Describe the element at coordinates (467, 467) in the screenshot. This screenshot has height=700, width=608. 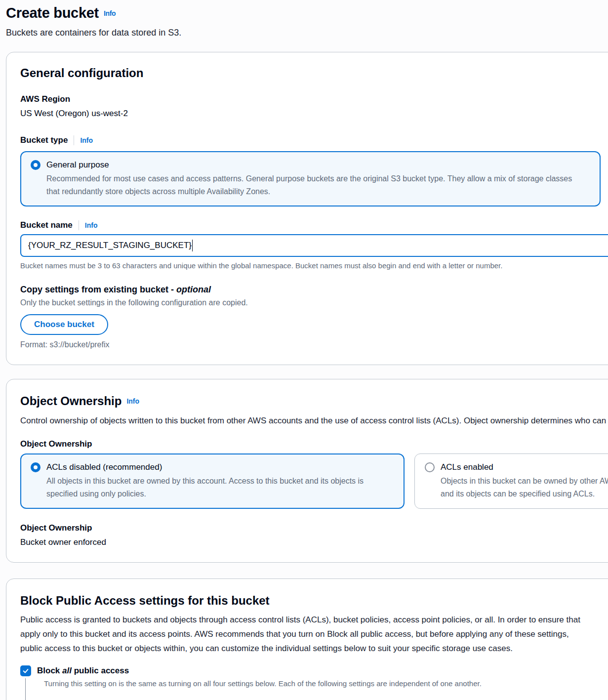
I see `ownership-option-label: ACLs enabled` at that location.